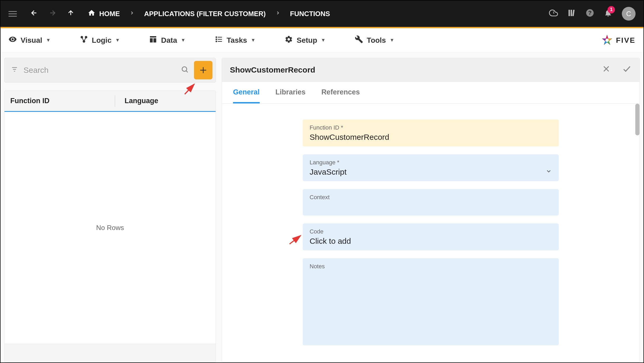 The height and width of the screenshot is (363, 644). I want to click on confirm-icon, so click(627, 70).